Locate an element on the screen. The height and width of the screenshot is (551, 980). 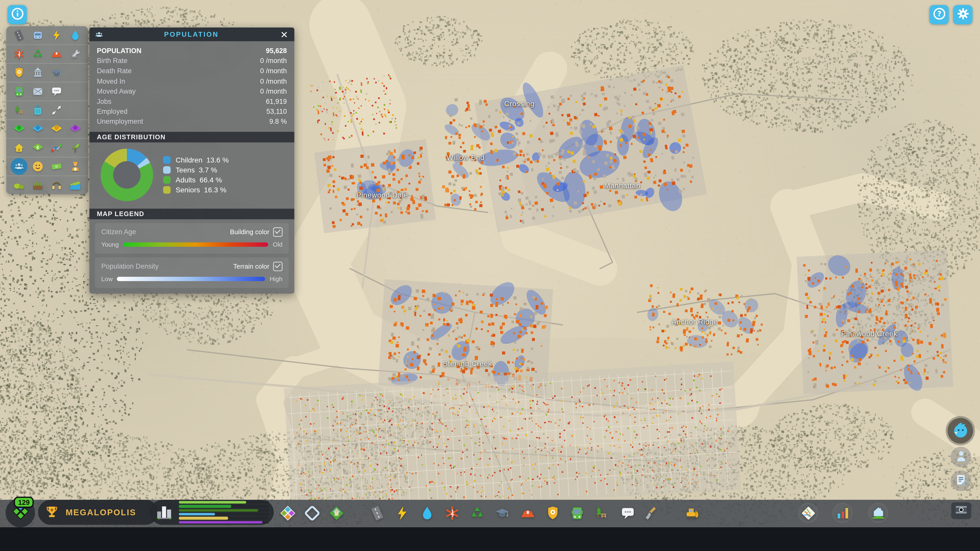
tool-landmarks-button is located at coordinates (336, 513).